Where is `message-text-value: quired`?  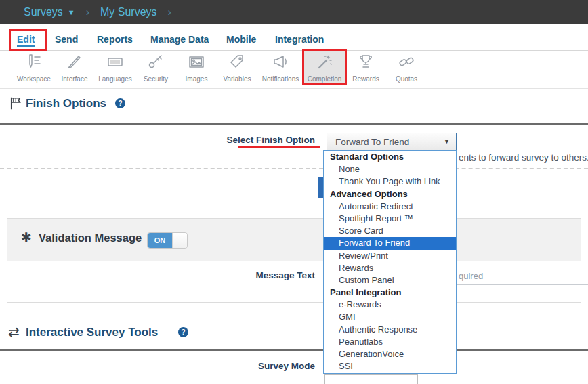 message-text-value: quired is located at coordinates (471, 276).